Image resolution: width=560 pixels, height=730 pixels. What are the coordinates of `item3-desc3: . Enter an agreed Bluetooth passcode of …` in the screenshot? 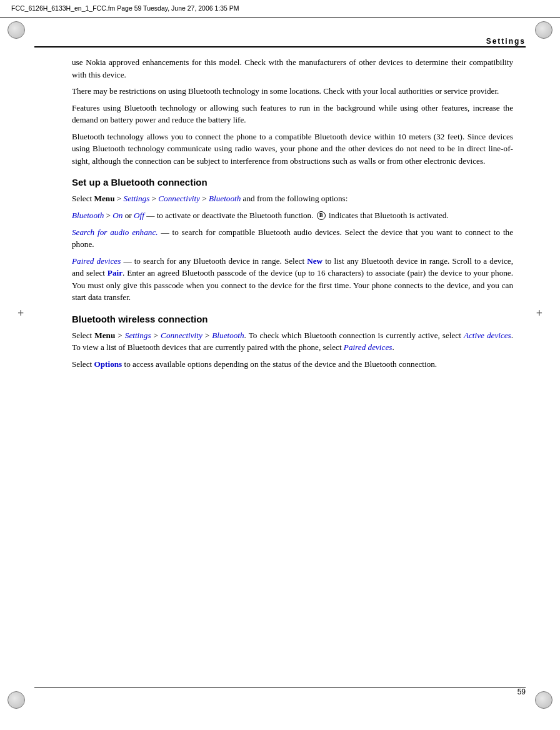 It's located at (292, 285).